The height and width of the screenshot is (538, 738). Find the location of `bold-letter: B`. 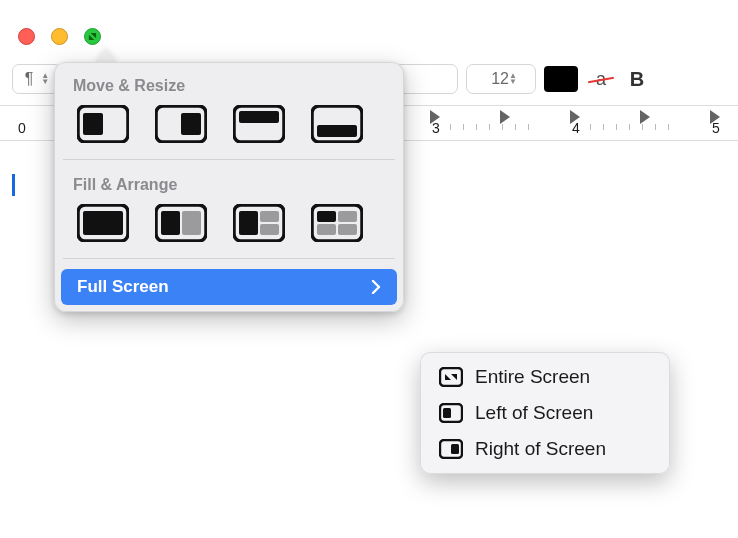

bold-letter: B is located at coordinates (637, 79).